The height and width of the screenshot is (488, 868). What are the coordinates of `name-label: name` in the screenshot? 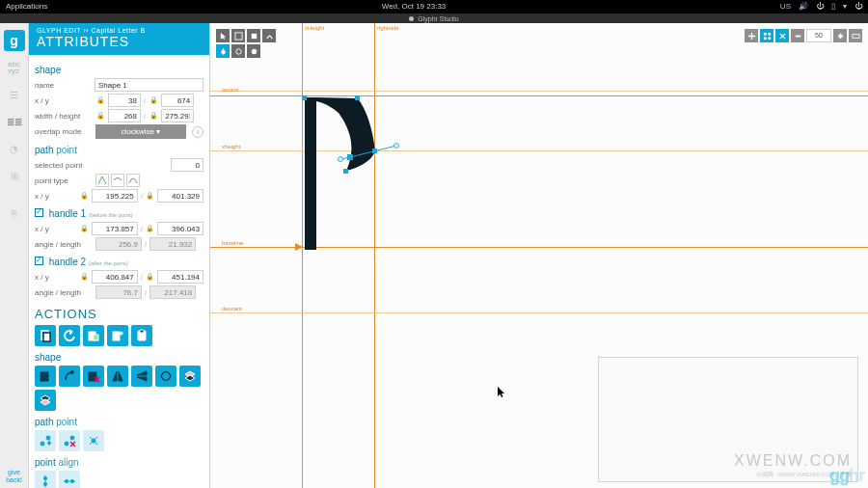 It's located at (64, 85).